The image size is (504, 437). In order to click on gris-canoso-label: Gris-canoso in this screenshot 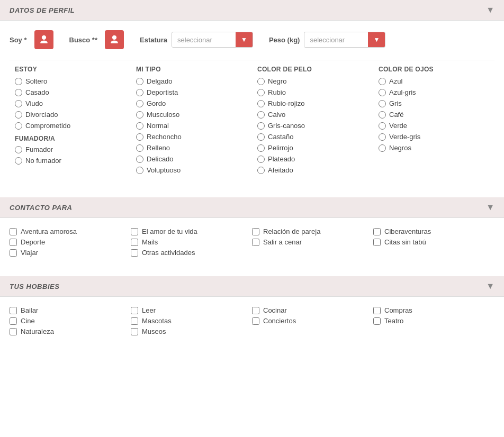, I will do `click(286, 126)`.